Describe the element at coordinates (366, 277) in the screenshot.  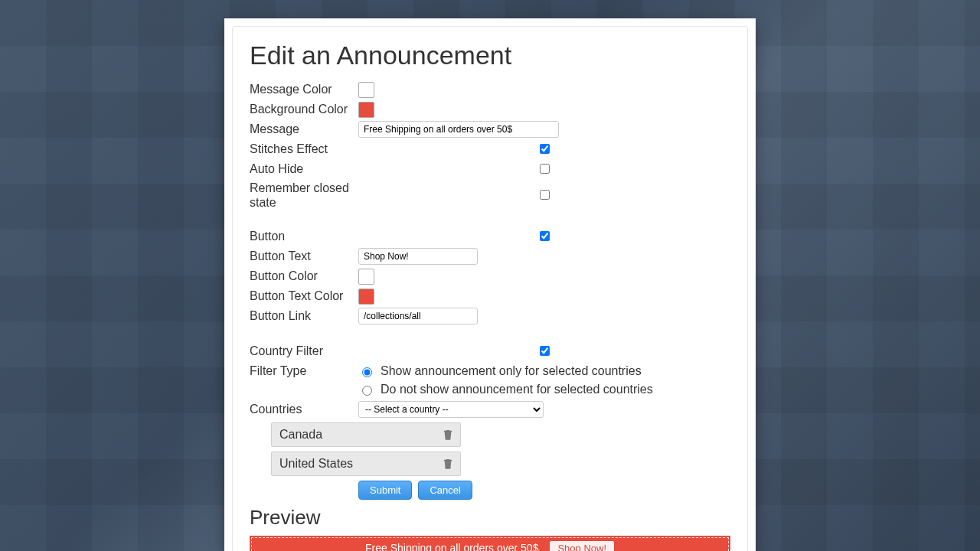
I see `button-color-swatch` at that location.